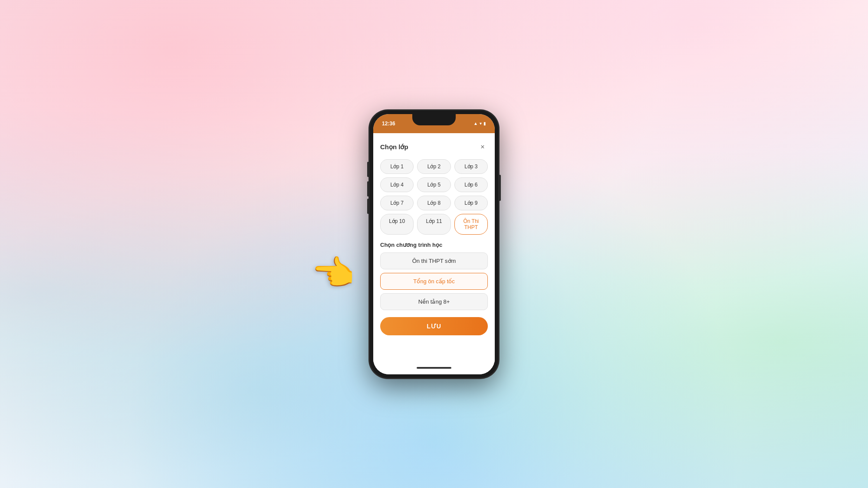 Image resolution: width=868 pixels, height=488 pixels. Describe the element at coordinates (434, 352) in the screenshot. I see `bottom-spacer` at that location.